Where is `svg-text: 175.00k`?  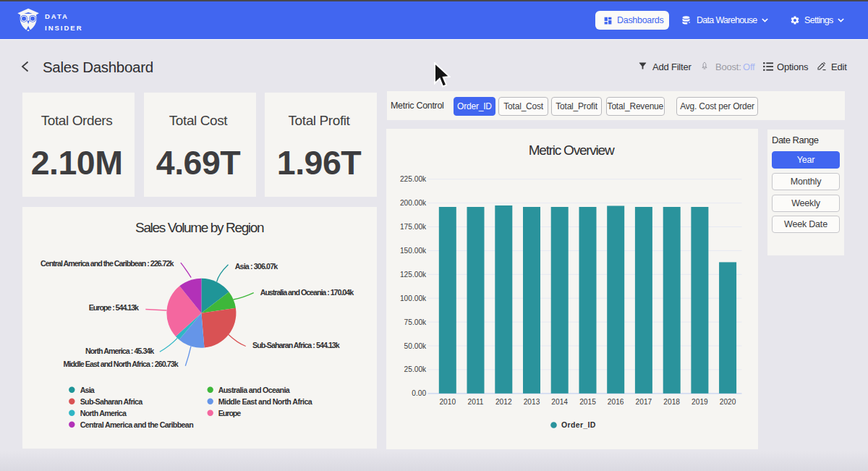
svg-text: 175.00k is located at coordinates (414, 227).